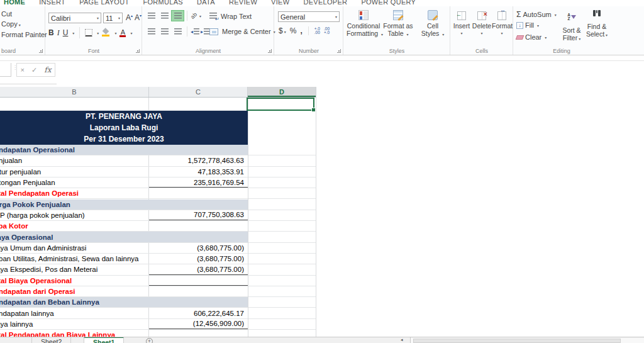 The width and height of the screenshot is (644, 343). Describe the element at coordinates (123, 33) in the screenshot. I see `font-color-icon: A` at that location.